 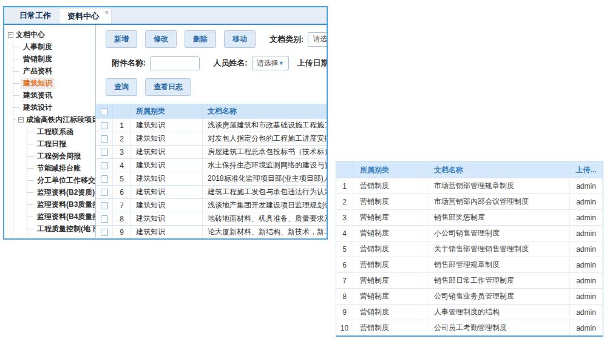 What do you see at coordinates (470, 233) in the screenshot?
I see `table-row: 4 营销制度 小公司销售管理制度 admin` at bounding box center [470, 233].